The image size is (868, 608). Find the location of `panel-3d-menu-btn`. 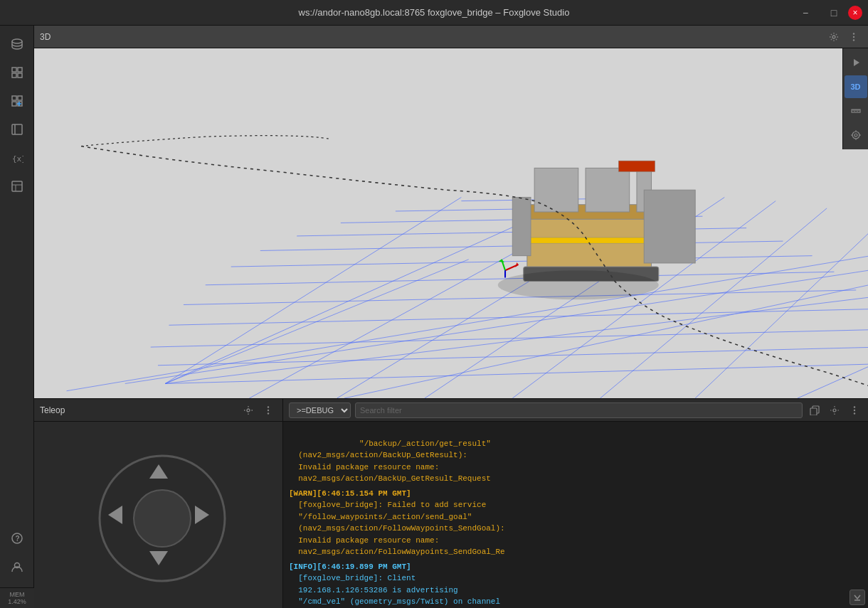

panel-3d-menu-btn is located at coordinates (854, 37).